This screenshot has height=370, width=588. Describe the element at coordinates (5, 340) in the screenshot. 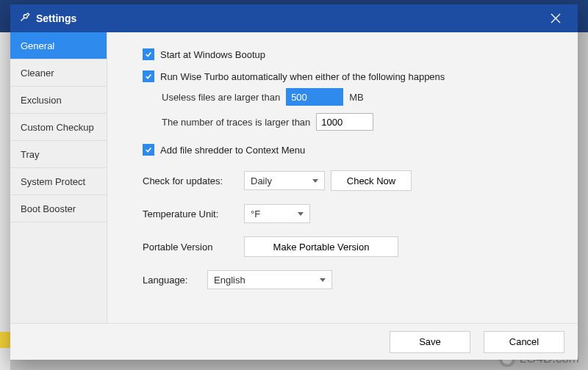

I see `bg-yellow-chip` at that location.